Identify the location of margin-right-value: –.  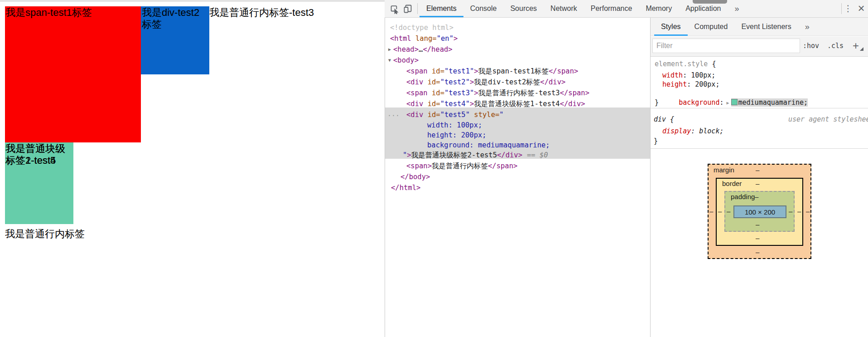
(808, 211).